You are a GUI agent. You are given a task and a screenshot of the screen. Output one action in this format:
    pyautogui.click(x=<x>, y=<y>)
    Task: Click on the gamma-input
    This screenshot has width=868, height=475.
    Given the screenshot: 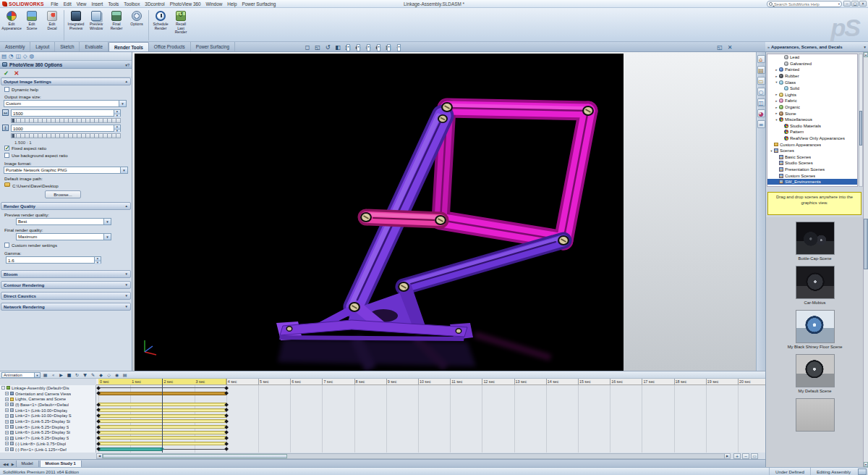 What is the action you would take?
    pyautogui.click(x=51, y=260)
    